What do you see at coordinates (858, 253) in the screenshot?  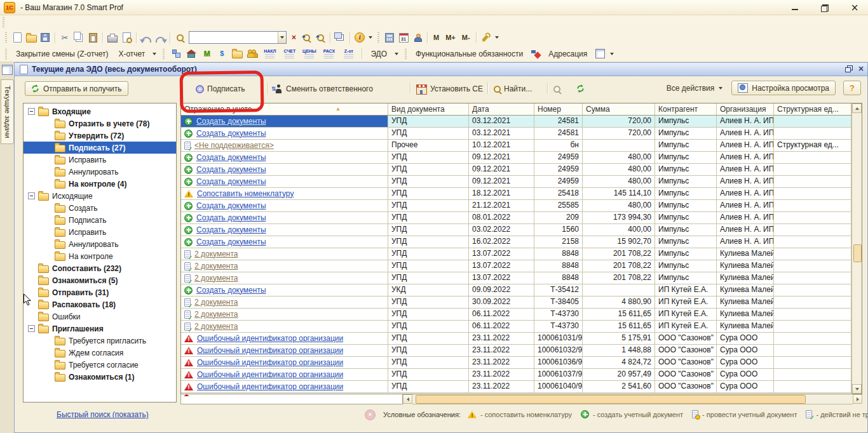 I see `vertical-scroll-thumb` at bounding box center [858, 253].